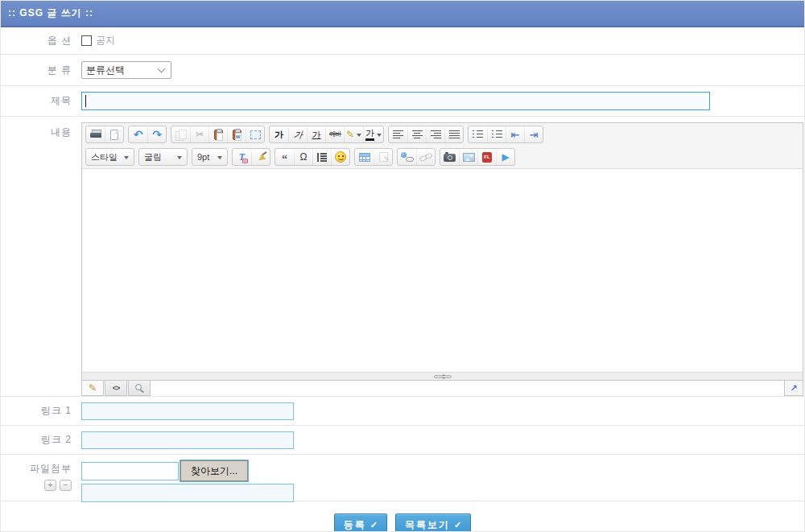  What do you see at coordinates (402, 41) in the screenshot?
I see `option-row: 옵 션 공지` at bounding box center [402, 41].